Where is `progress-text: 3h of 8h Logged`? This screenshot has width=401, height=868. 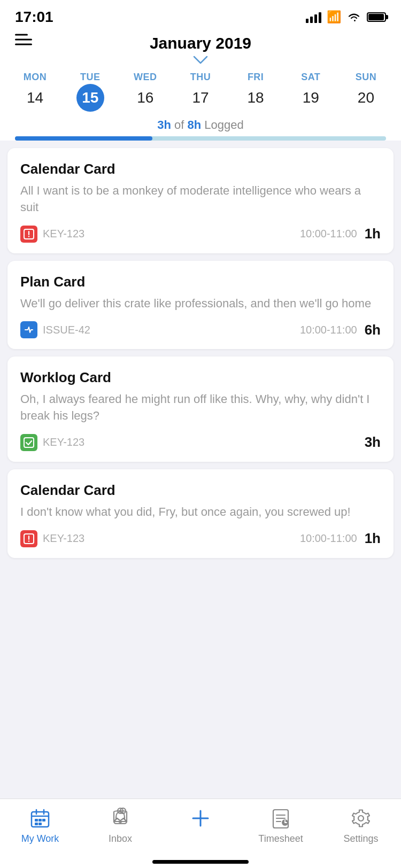 progress-text: 3h of 8h Logged is located at coordinates (200, 125).